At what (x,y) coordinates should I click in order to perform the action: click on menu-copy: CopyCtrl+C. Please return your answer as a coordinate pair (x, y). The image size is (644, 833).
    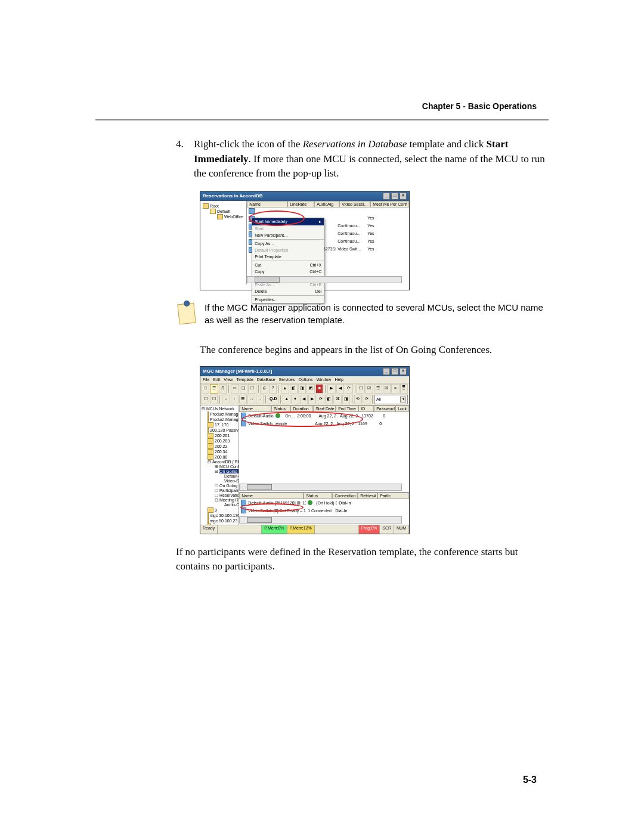
    Looking at the image, I should click on (288, 272).